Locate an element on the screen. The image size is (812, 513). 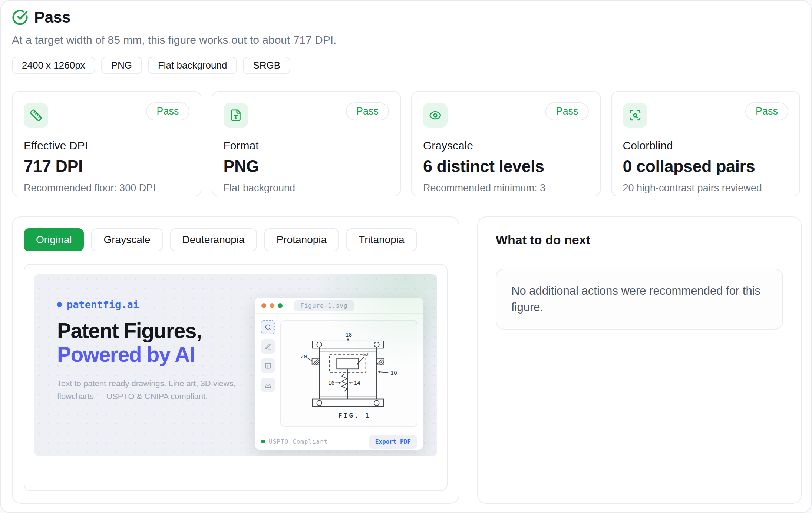
card-grayscale: Pass Grayscale 6 distinct levels Recomme… is located at coordinates (506, 144).